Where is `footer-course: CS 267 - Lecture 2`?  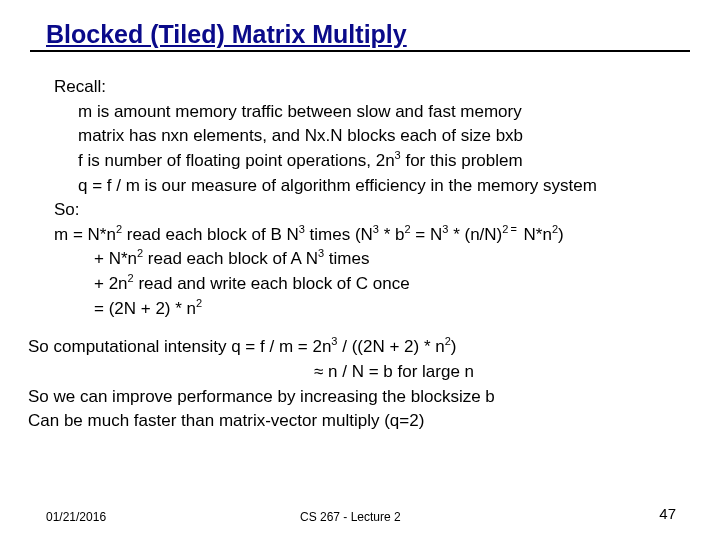 footer-course: CS 267 - Lecture 2 is located at coordinates (350, 517).